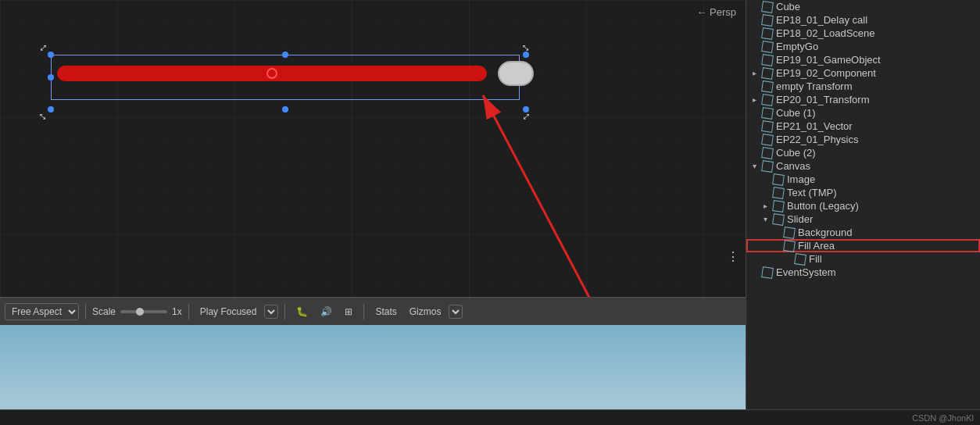 This screenshot has width=980, height=425. Describe the element at coordinates (863, 59) in the screenshot. I see `hierarchy-item: EP19_01_GameObject` at that location.